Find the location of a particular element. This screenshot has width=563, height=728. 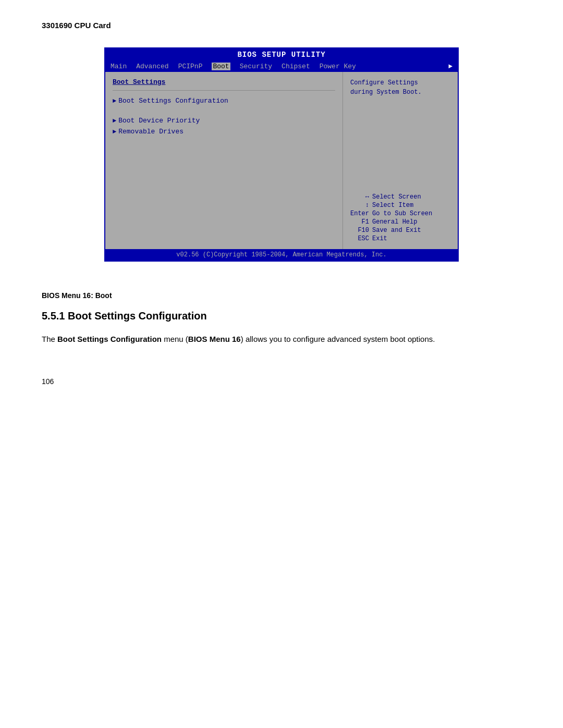

body-paragraph: The Boot Settings Configuration menu (BI… is located at coordinates (245, 339).